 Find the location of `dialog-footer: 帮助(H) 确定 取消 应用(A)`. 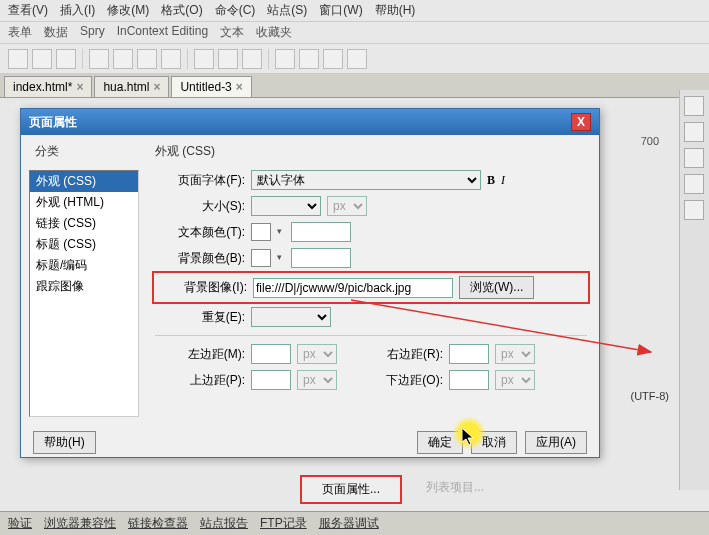

dialog-footer: 帮助(H) 确定 取消 应用(A) is located at coordinates (310, 442).